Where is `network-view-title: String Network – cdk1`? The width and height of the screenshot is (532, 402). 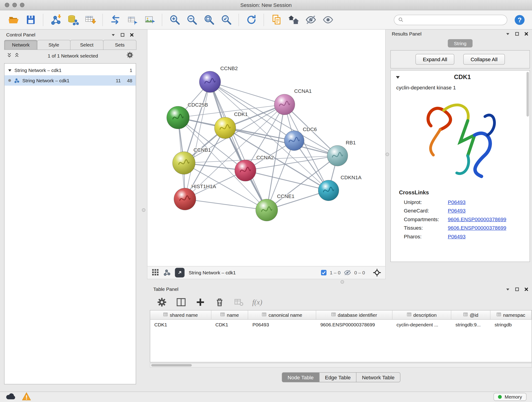
network-view-title: String Network – cdk1 is located at coordinates (212, 273).